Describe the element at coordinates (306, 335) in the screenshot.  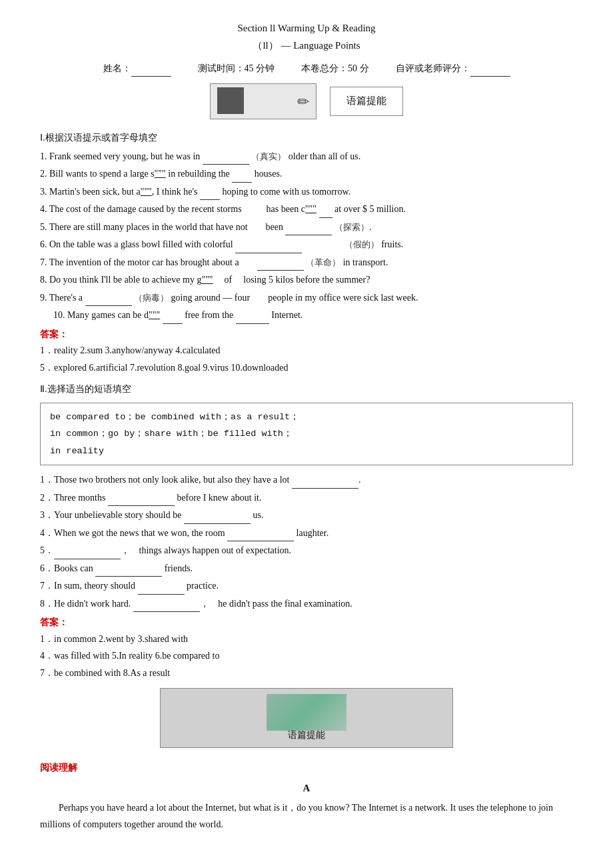
I see `section1-answer-label: 答案：` at that location.